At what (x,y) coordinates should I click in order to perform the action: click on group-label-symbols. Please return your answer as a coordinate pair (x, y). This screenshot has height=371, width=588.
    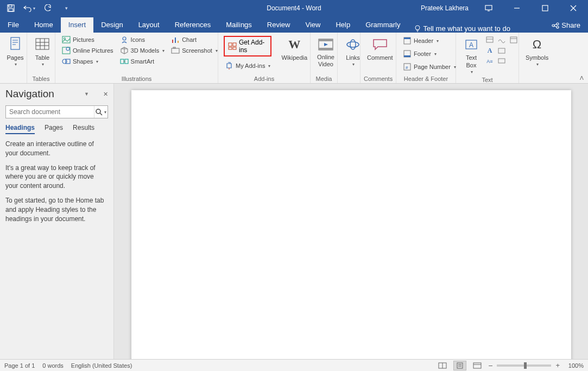
    Looking at the image, I should click on (535, 79).